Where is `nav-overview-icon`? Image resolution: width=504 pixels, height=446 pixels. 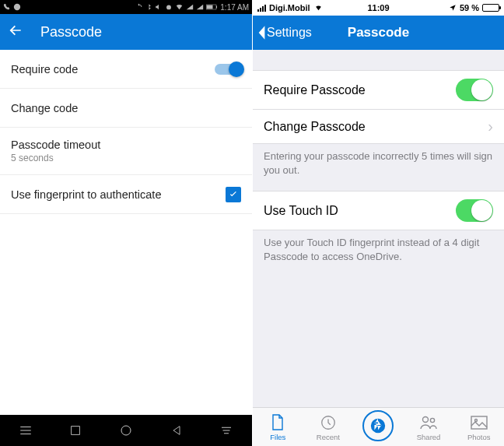
nav-overview-icon is located at coordinates (226, 430).